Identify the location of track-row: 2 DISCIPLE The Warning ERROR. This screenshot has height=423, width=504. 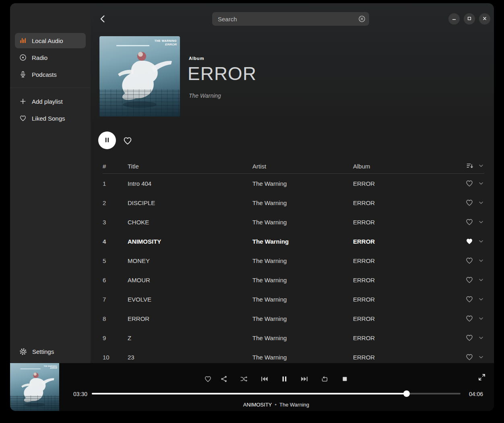
(293, 203).